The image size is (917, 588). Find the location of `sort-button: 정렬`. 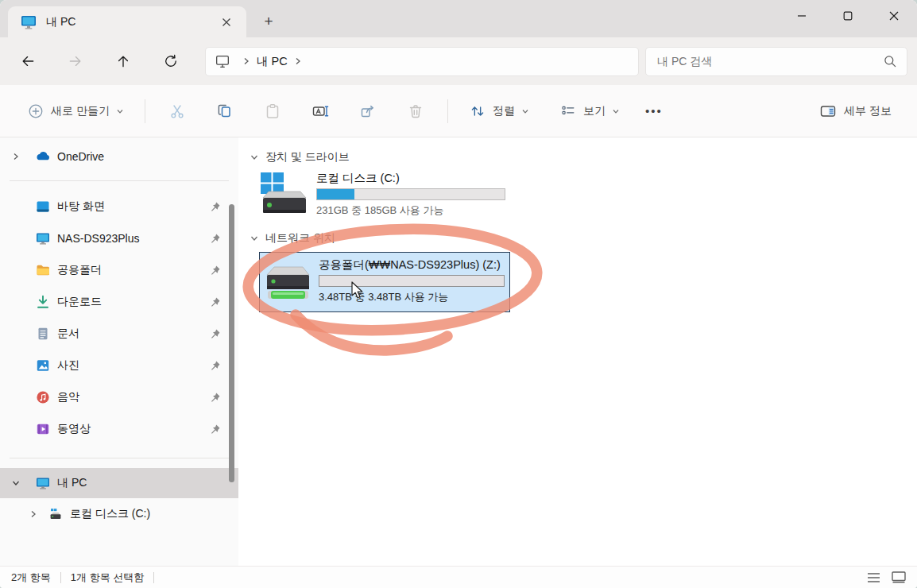

sort-button: 정렬 is located at coordinates (499, 111).